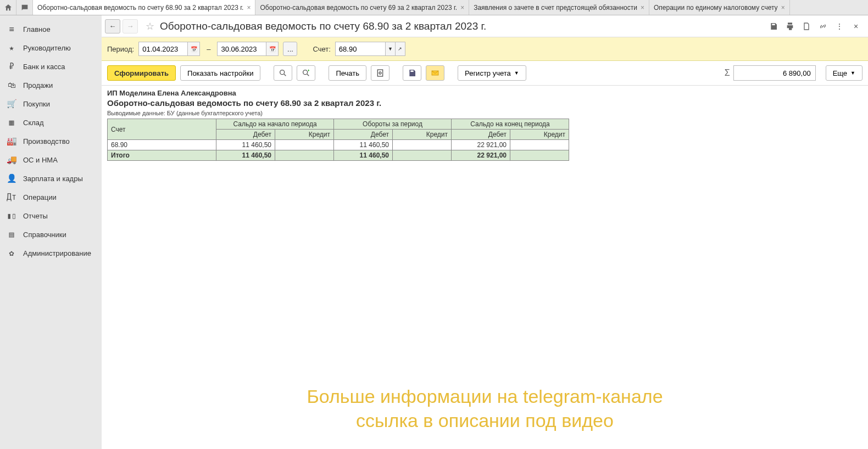 The height and width of the screenshot is (449, 868). Describe the element at coordinates (51, 122) in the screenshot. I see `sidebar-item-warehouse: ▦Склад` at that location.